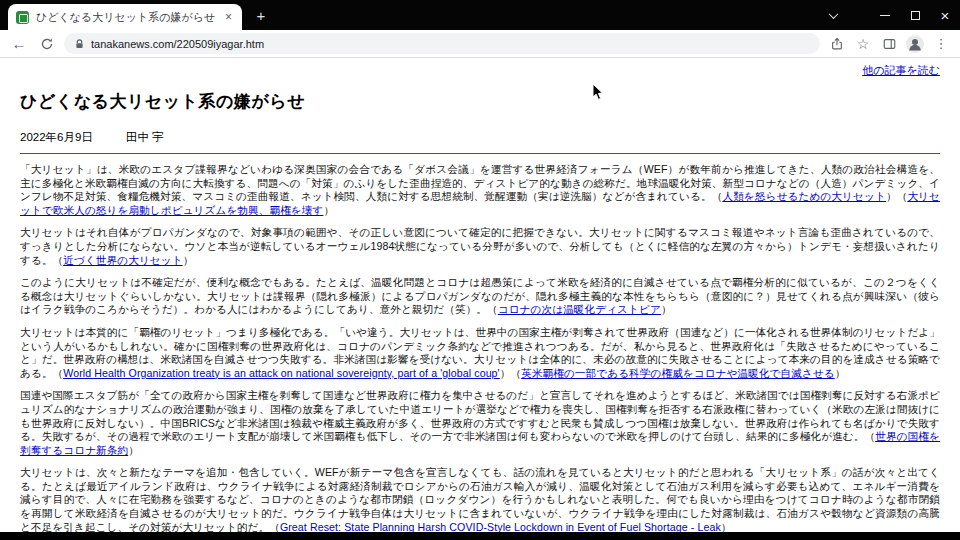 This screenshot has width=960, height=540. I want to click on lock-icon, so click(80, 44).